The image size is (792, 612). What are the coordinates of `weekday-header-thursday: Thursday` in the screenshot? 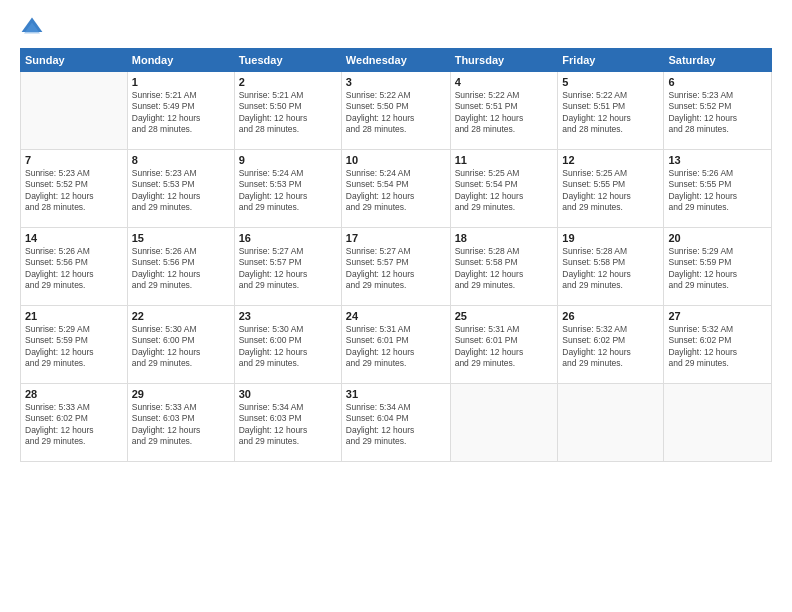 It's located at (504, 60).